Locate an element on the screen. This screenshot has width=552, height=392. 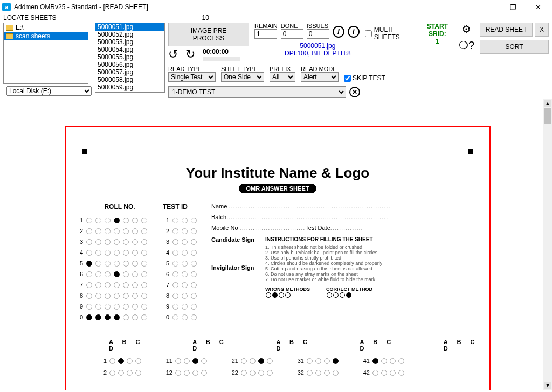
read-type-select: Single Test is located at coordinates (192, 77).